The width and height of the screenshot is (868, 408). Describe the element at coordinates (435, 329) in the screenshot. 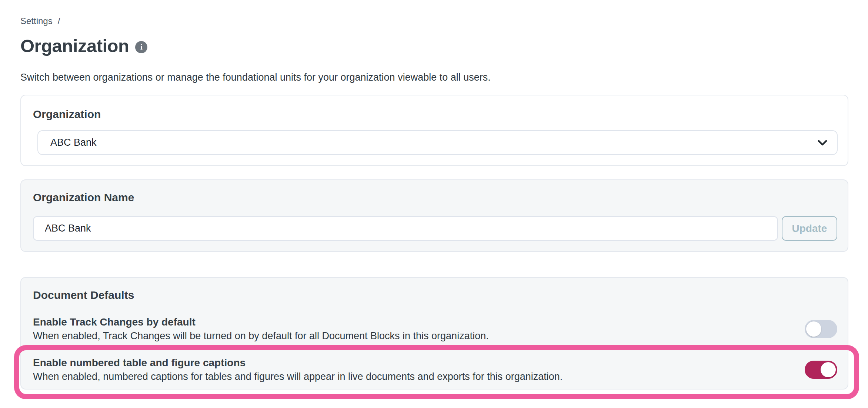

I see `setting-row-track-changes: Enable Track Changes by default When ena…` at that location.